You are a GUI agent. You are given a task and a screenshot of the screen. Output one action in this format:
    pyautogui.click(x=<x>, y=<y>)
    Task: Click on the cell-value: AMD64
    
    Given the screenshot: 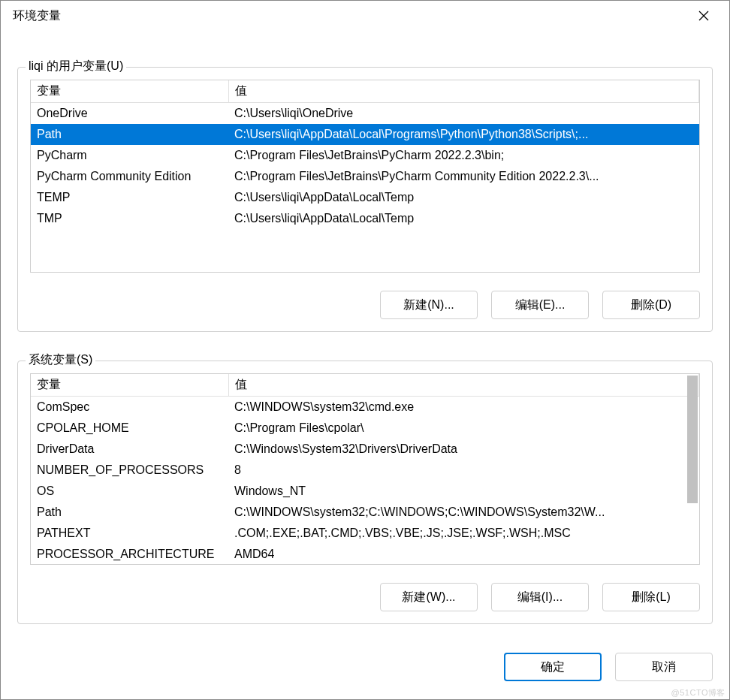 What is the action you would take?
    pyautogui.click(x=464, y=554)
    